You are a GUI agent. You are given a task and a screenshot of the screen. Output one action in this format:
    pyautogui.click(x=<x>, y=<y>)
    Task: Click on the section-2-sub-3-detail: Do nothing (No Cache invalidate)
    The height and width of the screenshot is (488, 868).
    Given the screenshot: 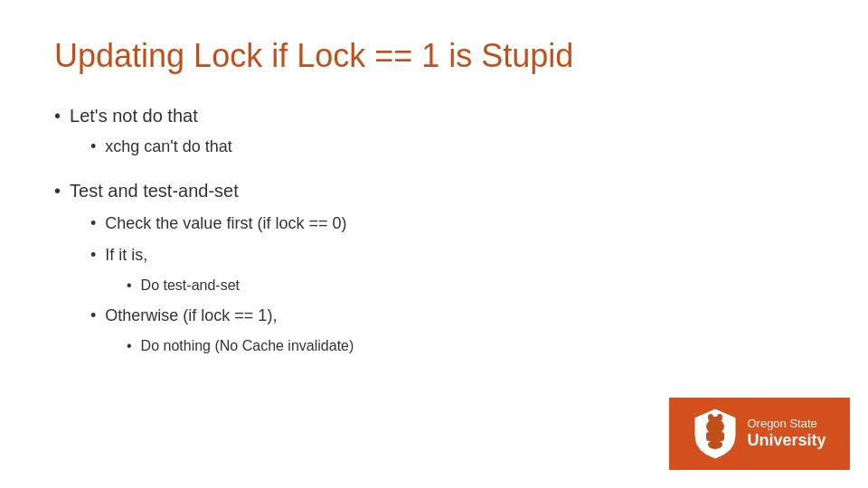 What is the action you would take?
    pyautogui.click(x=248, y=346)
    